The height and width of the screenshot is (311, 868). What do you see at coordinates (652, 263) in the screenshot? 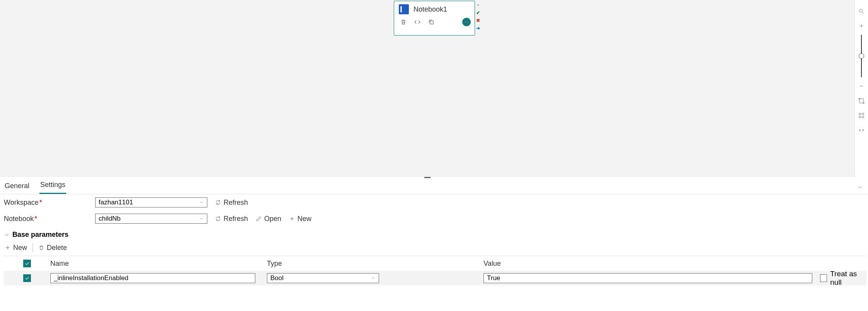
I see `column-value: Value` at bounding box center [652, 263].